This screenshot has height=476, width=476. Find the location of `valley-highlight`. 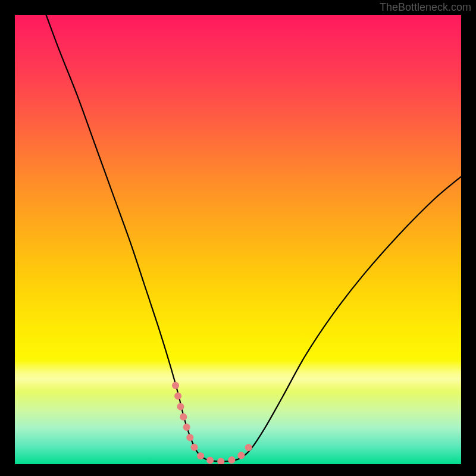

valley-highlight is located at coordinates (214, 424).